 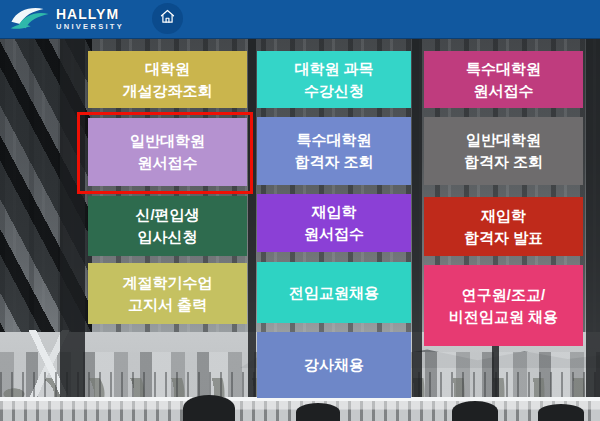 I want to click on home-icon, so click(x=168, y=18).